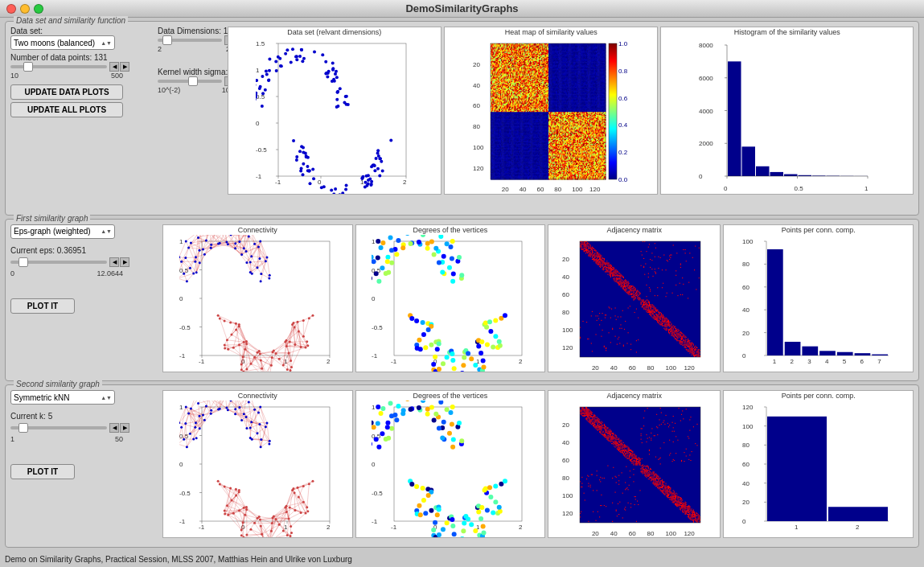 This screenshot has width=924, height=567. What do you see at coordinates (106, 232) in the screenshot?
I see `graph1-arrows: ▲▼` at bounding box center [106, 232].